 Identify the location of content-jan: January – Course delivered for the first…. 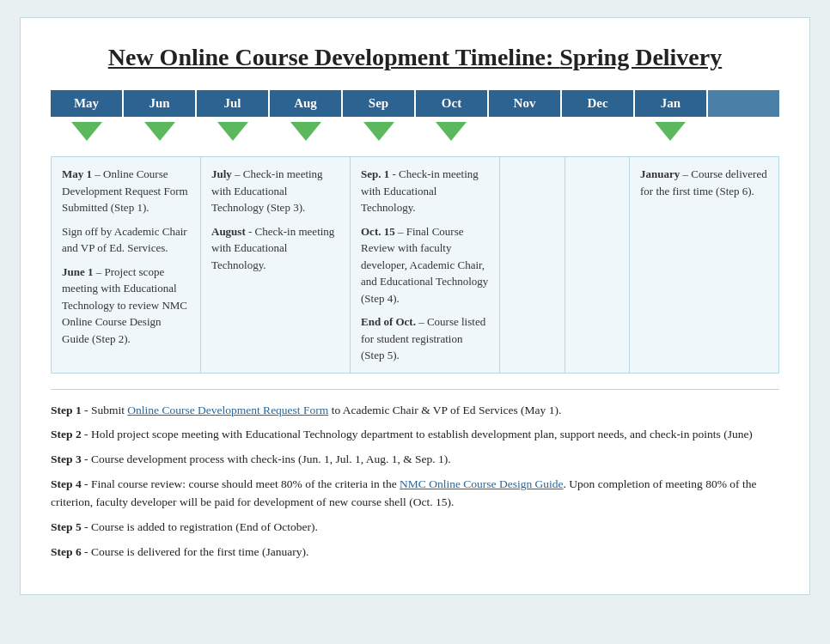
(705, 182).